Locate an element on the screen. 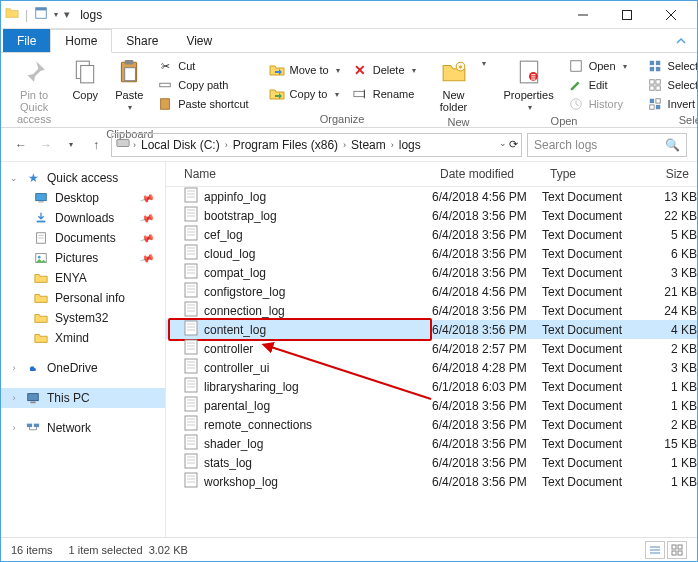 This screenshot has width=698, height=562. sidebar-item: System32 is located at coordinates (83, 318).